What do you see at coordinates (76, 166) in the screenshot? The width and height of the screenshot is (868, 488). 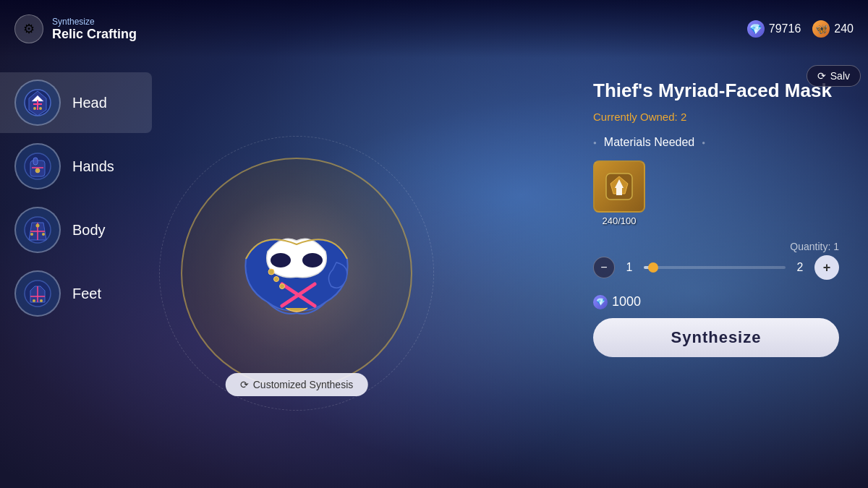 I see `sidebar-item-hands: Hands` at bounding box center [76, 166].